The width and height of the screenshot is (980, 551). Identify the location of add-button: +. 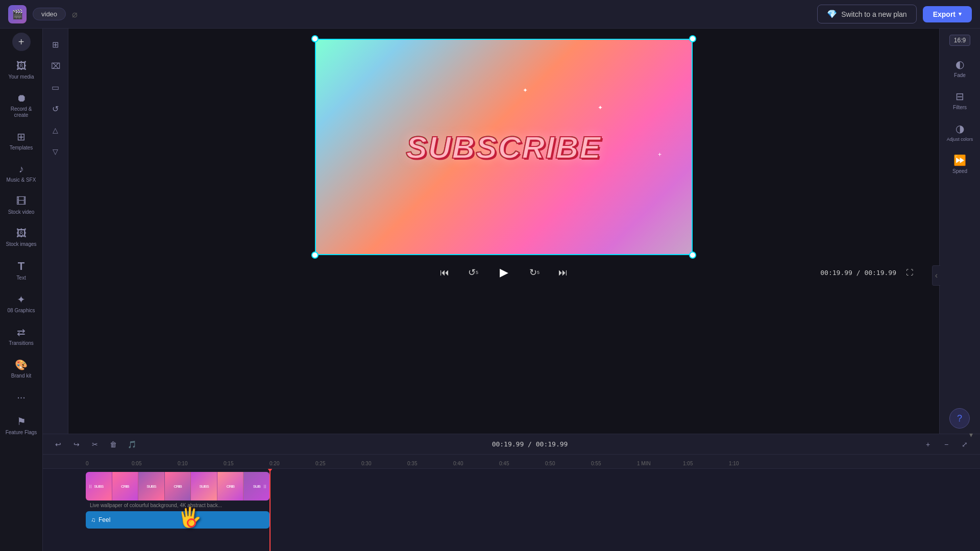
(21, 42).